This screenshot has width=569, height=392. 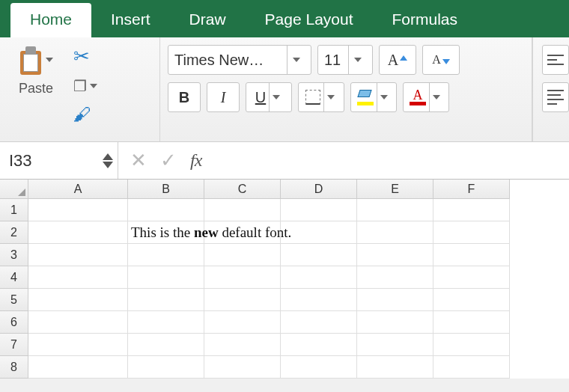 What do you see at coordinates (85, 114) in the screenshot?
I see `format-painter-button: 🖌` at bounding box center [85, 114].